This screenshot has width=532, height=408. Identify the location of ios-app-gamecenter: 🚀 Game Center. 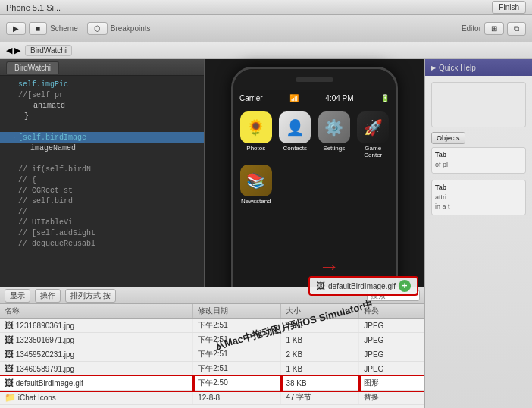
(374, 135).